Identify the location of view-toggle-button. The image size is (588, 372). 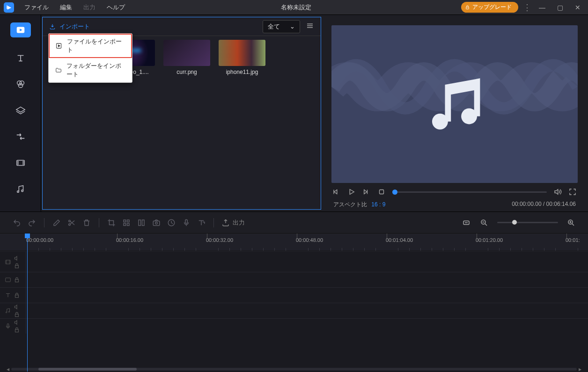
(310, 26).